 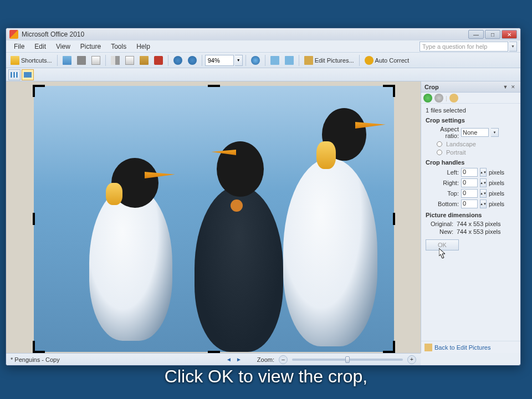 What do you see at coordinates (275, 60) in the screenshot?
I see `thumbnail-icon` at bounding box center [275, 60].